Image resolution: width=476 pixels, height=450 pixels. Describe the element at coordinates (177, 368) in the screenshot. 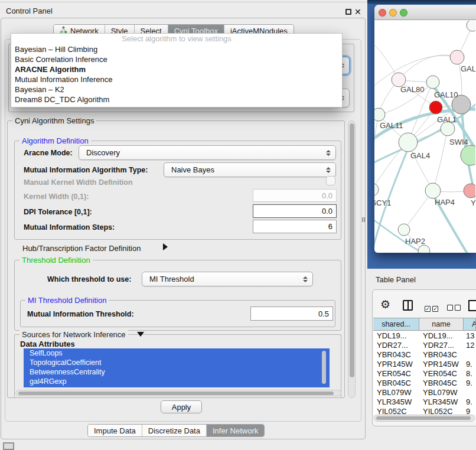

I see `data-attributes-list: SelfLoopsTopologicalCoefficientBetweenne…` at that location.